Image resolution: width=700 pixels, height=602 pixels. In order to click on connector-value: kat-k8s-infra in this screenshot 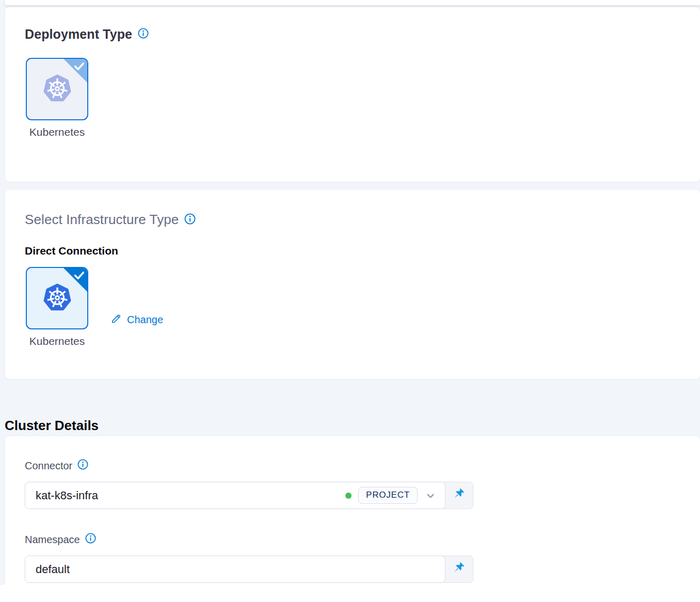, I will do `click(190, 496)`.